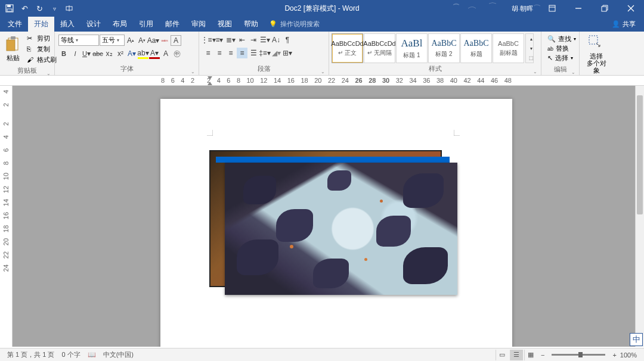 Image resolution: width=644 pixels, height=361 pixels. What do you see at coordinates (231, 53) in the screenshot?
I see `align-right-button: ≡` at bounding box center [231, 53].